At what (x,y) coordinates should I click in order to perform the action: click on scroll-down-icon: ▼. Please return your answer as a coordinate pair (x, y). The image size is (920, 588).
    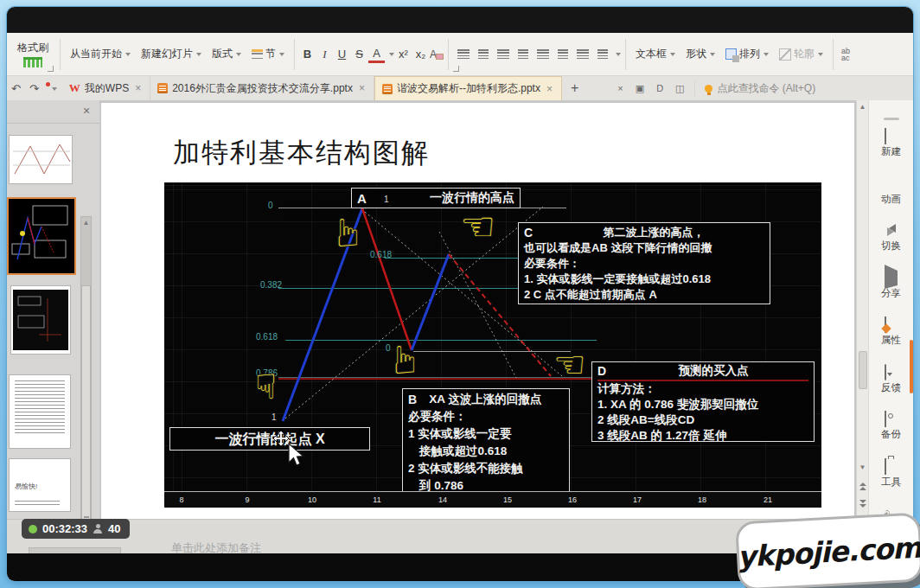
    Looking at the image, I should click on (863, 467).